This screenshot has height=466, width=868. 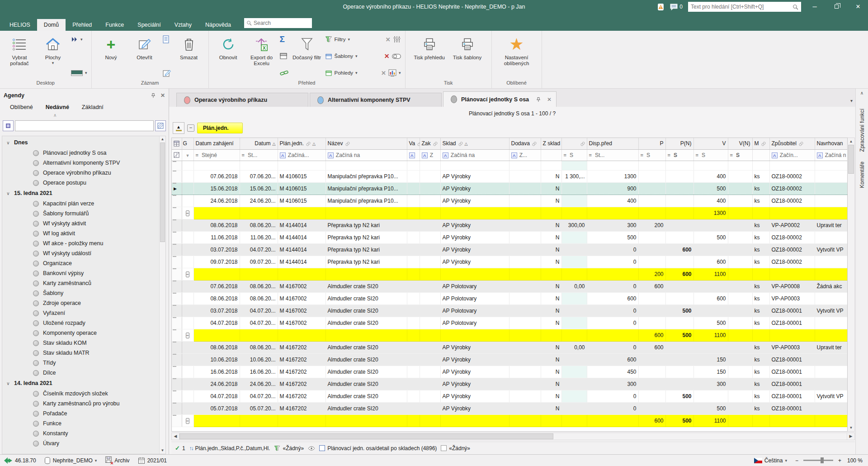 What do you see at coordinates (366, 213) in the screenshot?
I see `cell-naz` at bounding box center [366, 213].